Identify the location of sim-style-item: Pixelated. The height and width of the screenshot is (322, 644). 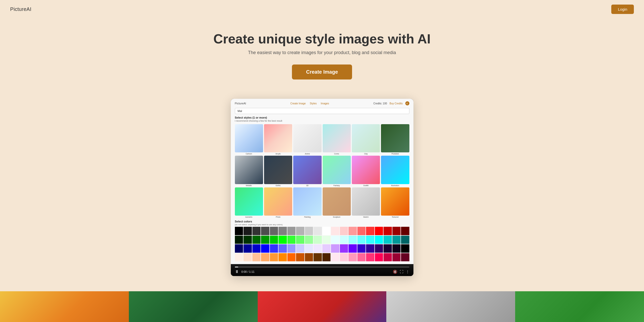
(395, 139).